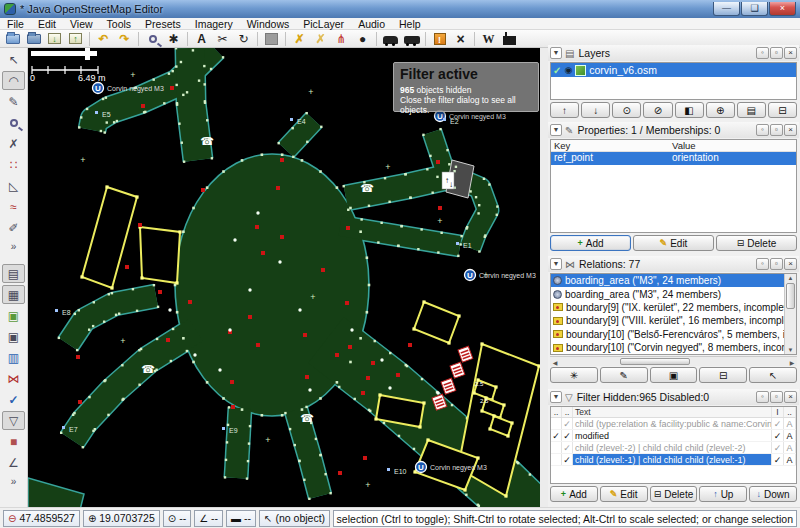 The width and height of the screenshot is (800, 528). What do you see at coordinates (790, 350) in the screenshot?
I see `scroll-down-icon: ▼` at bounding box center [790, 350].